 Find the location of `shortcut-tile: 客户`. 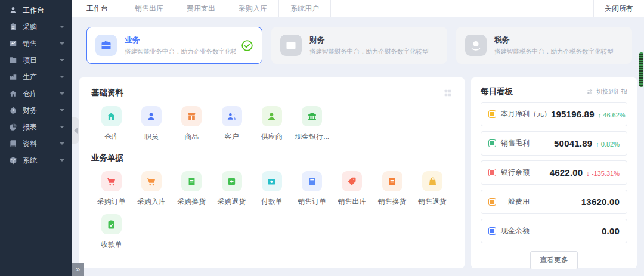

shortcut-tile: 客户 is located at coordinates (231, 124).